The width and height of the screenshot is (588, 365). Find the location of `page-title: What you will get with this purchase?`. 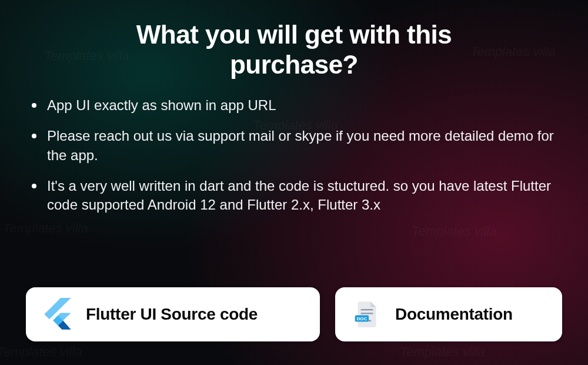

page-title: What you will get with this purchase? is located at coordinates (294, 49).